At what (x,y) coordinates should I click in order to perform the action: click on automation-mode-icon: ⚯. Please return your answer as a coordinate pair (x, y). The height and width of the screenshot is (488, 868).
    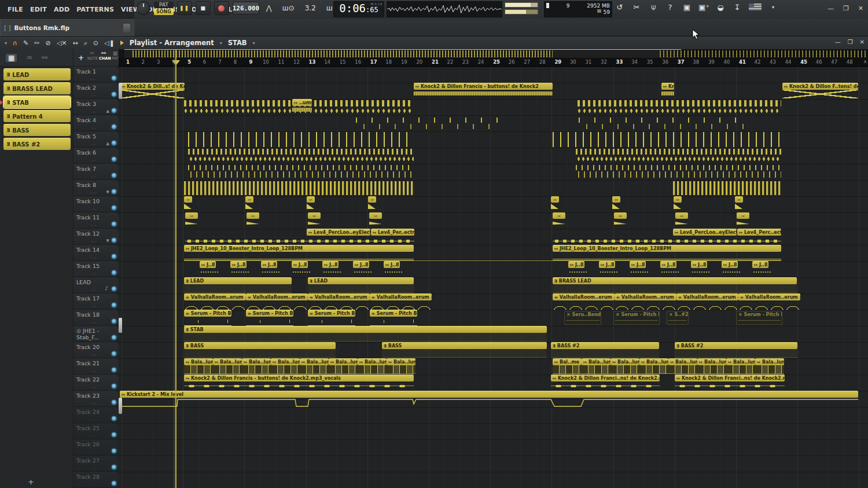
    Looking at the image, I should click on (45, 58).